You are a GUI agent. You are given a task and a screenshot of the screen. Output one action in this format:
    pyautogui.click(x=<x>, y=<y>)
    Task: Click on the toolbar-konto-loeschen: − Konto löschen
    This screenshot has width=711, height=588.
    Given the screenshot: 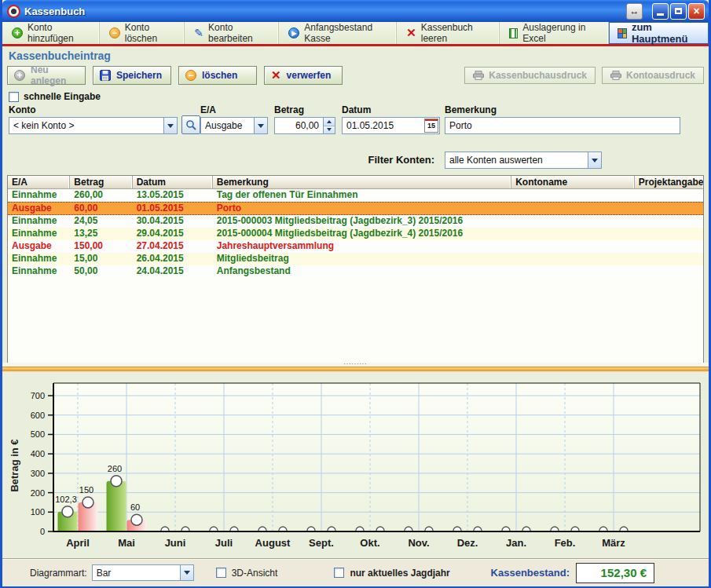 What is the action you would take?
    pyautogui.click(x=143, y=33)
    